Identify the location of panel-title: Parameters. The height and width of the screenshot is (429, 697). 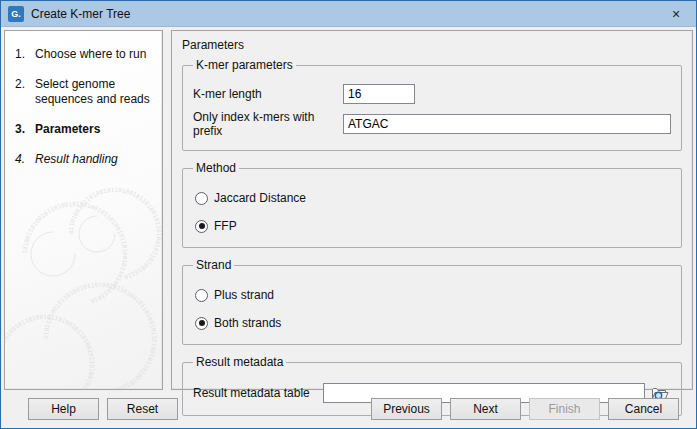
(432, 45).